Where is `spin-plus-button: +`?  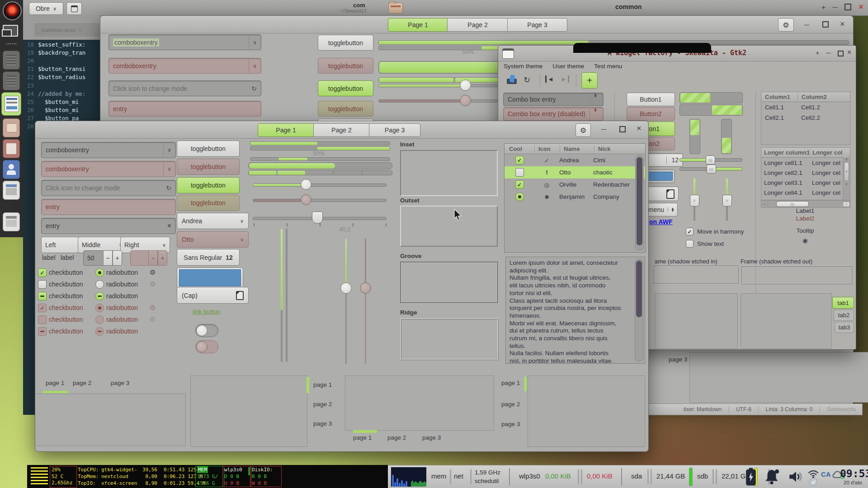 spin-plus-button: + is located at coordinates (117, 258).